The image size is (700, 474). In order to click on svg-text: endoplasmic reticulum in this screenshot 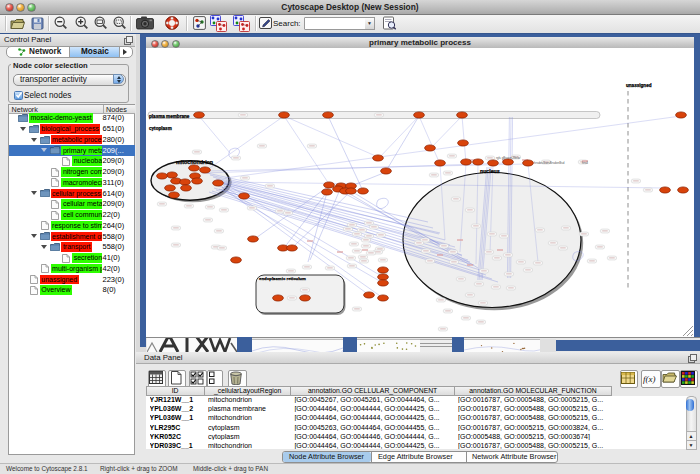, I will do `click(282, 278)`.